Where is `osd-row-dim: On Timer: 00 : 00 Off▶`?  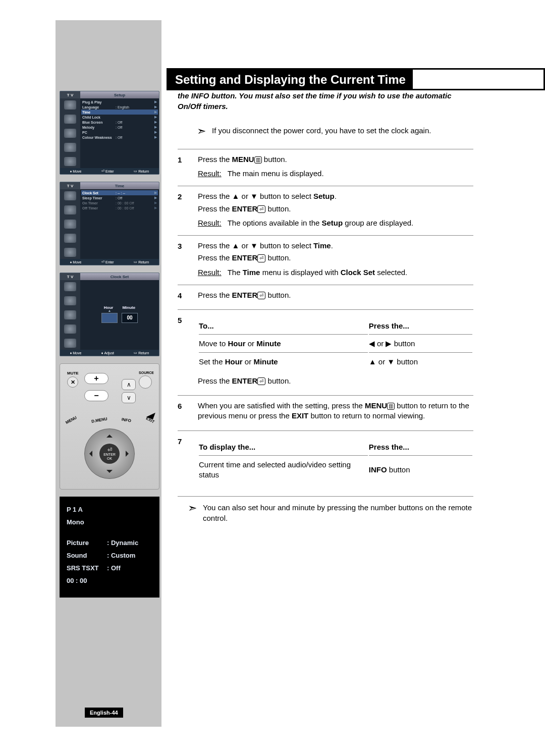
osd-row-dim: On Timer: 00 : 00 Off▶ is located at coordinates (120, 203).